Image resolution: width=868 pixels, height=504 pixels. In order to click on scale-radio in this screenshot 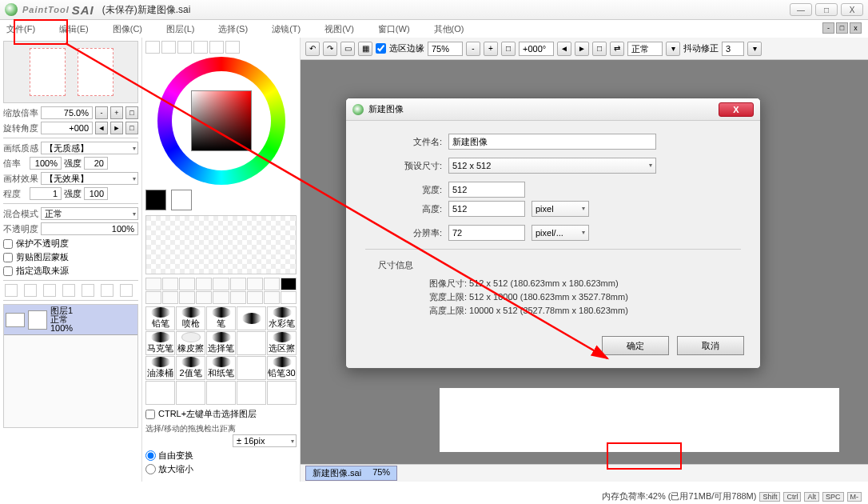, I will do `click(150, 469)`.